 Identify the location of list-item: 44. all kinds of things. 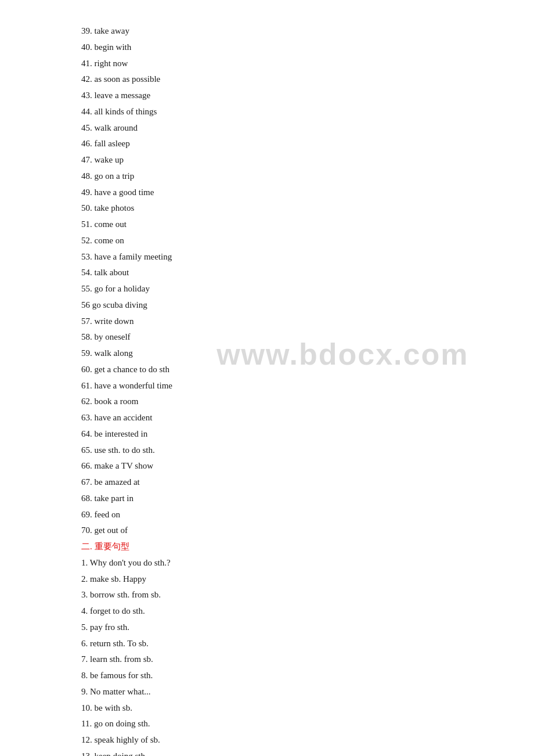
(273, 112).